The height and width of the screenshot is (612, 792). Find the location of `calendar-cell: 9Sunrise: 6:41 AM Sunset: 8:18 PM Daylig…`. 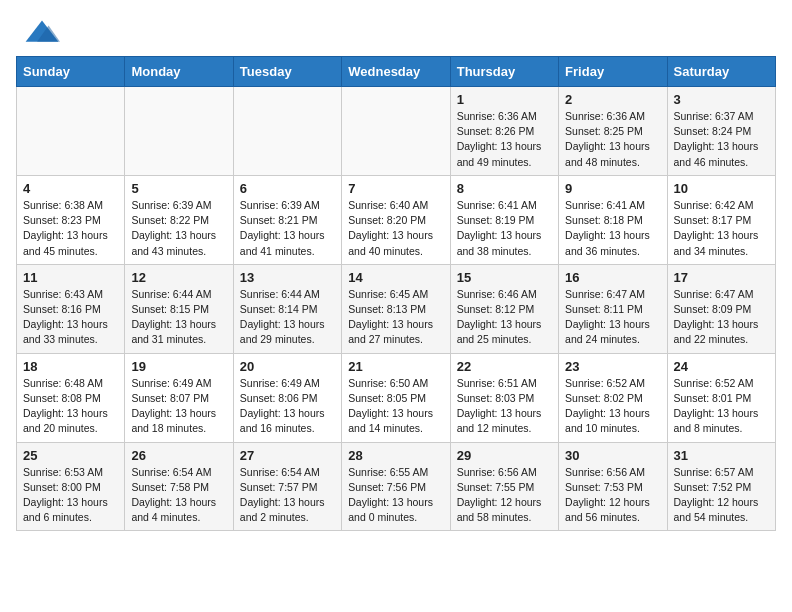

calendar-cell: 9Sunrise: 6:41 AM Sunset: 8:18 PM Daylig… is located at coordinates (613, 220).